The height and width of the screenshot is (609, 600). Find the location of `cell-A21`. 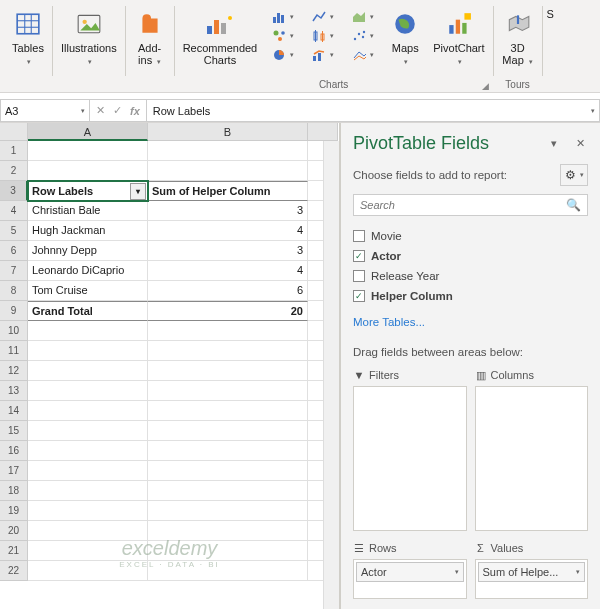

cell-A21 is located at coordinates (88, 551).